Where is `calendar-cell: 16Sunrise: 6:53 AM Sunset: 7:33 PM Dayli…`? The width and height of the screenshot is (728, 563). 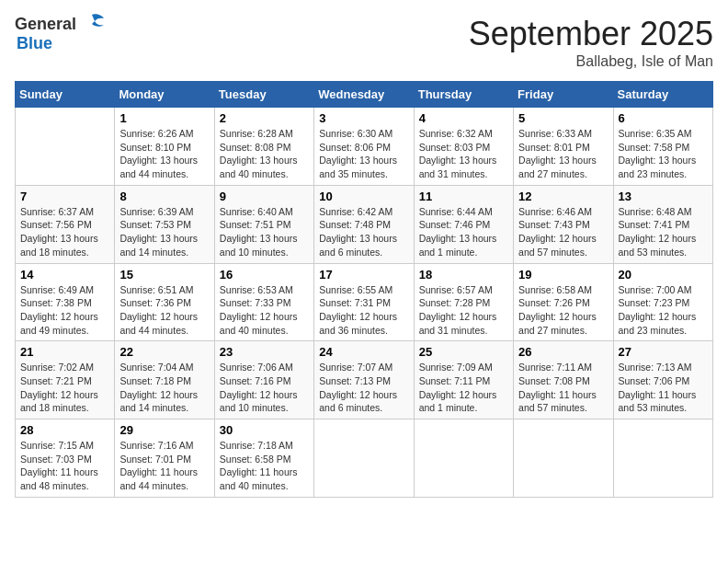 calendar-cell: 16Sunrise: 6:53 AM Sunset: 7:33 PM Dayli… is located at coordinates (264, 302).